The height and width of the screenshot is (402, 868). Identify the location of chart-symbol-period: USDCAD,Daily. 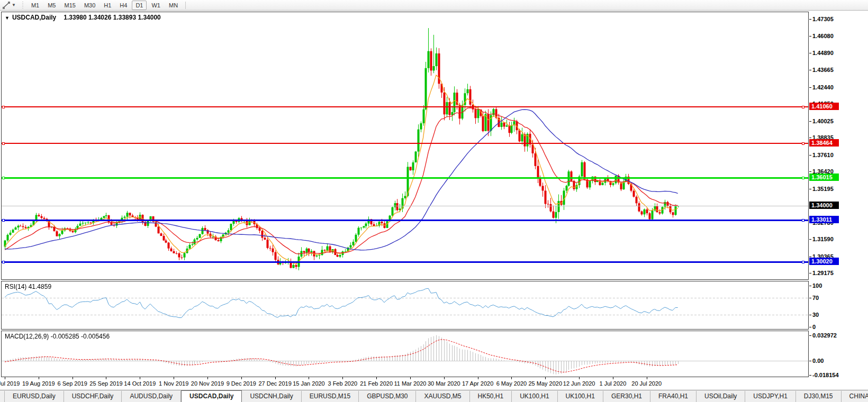
(34, 17).